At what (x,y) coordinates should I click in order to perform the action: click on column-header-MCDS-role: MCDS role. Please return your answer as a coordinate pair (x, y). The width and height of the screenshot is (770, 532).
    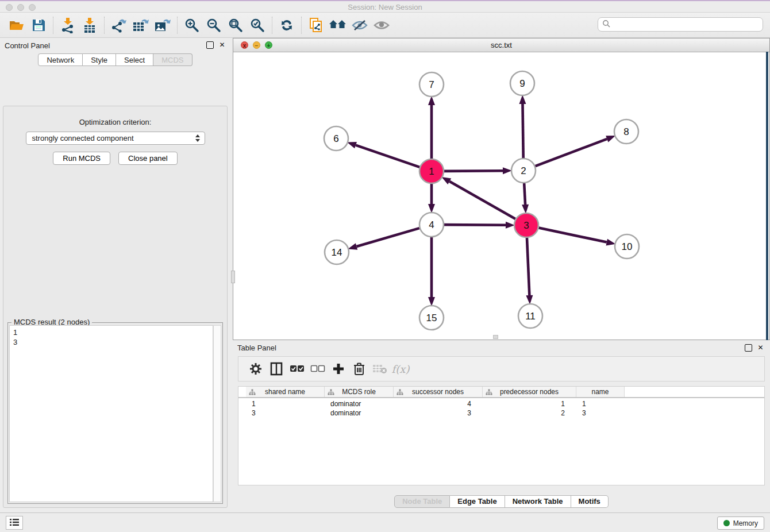
    Looking at the image, I should click on (359, 392).